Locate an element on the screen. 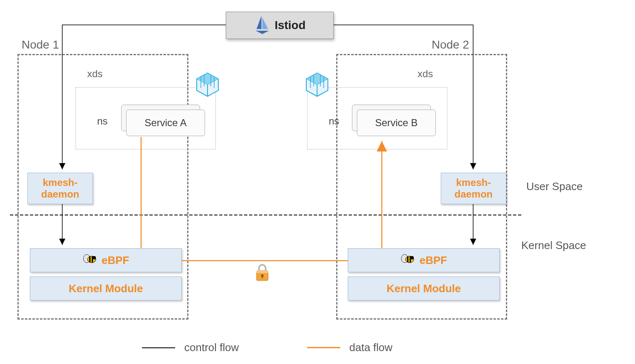  node1-title: Node 1 is located at coordinates (40, 45).